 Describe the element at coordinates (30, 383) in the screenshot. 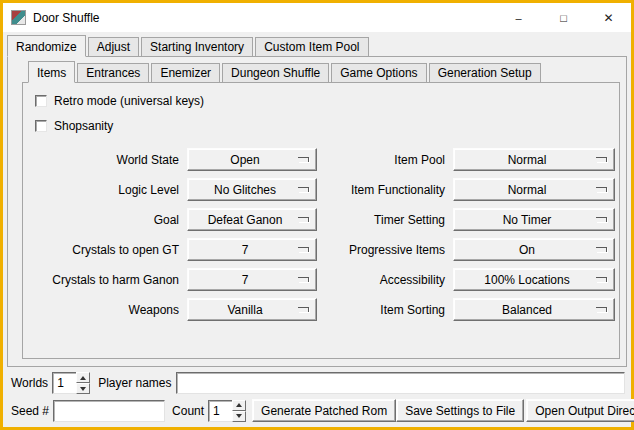

I see `worlds-label: Worlds` at that location.